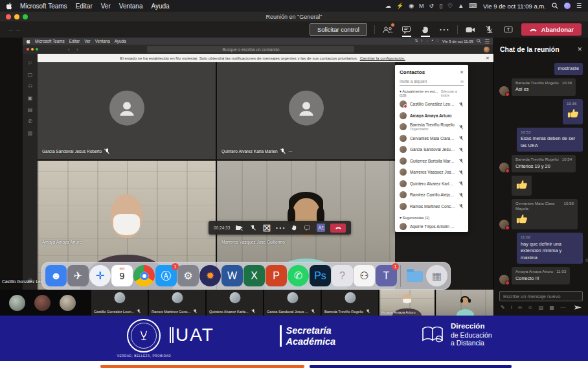  Describe the element at coordinates (452, 93) in the screenshot. I see `mute-all-link: Silenciar a todos` at that location.